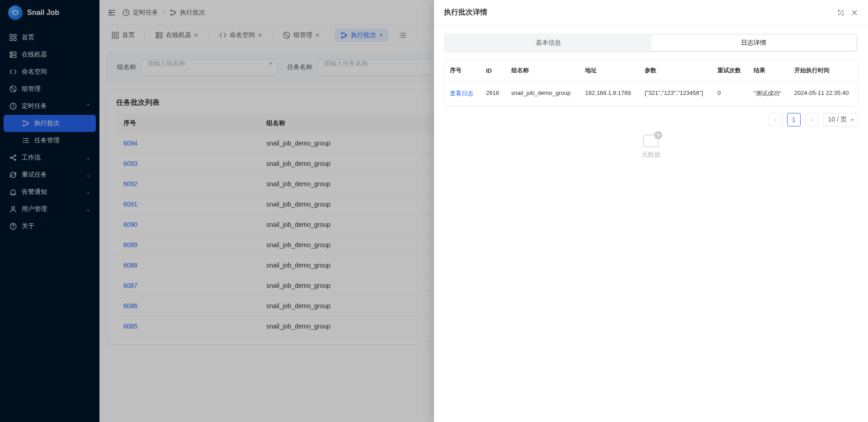 This screenshot has width=868, height=422. Describe the element at coordinates (854, 13) in the screenshot. I see `drawer-close-button` at that location.